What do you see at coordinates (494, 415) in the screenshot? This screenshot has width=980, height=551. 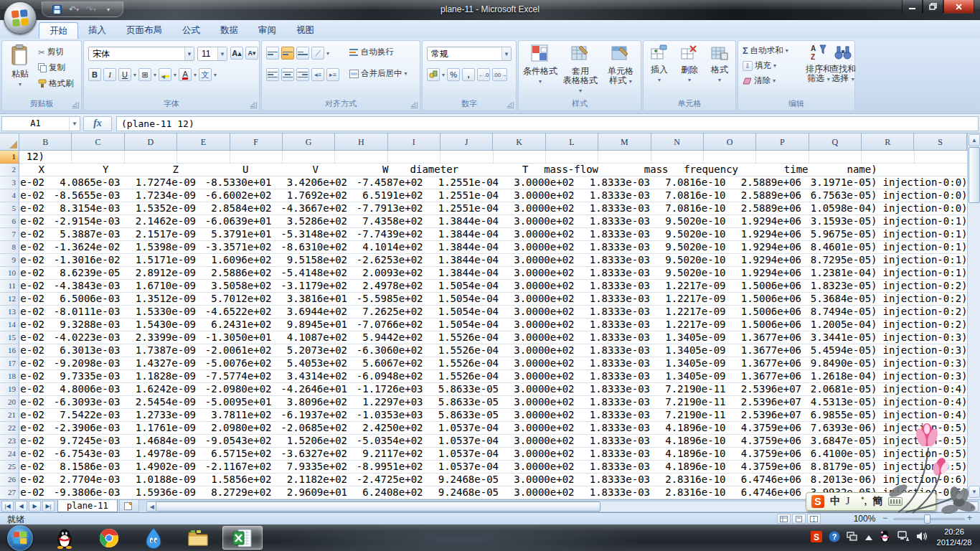 I see `sheet-row-21: e-027.5422e-031.2733e-093.7811e+02-6.193…` at bounding box center [494, 415].